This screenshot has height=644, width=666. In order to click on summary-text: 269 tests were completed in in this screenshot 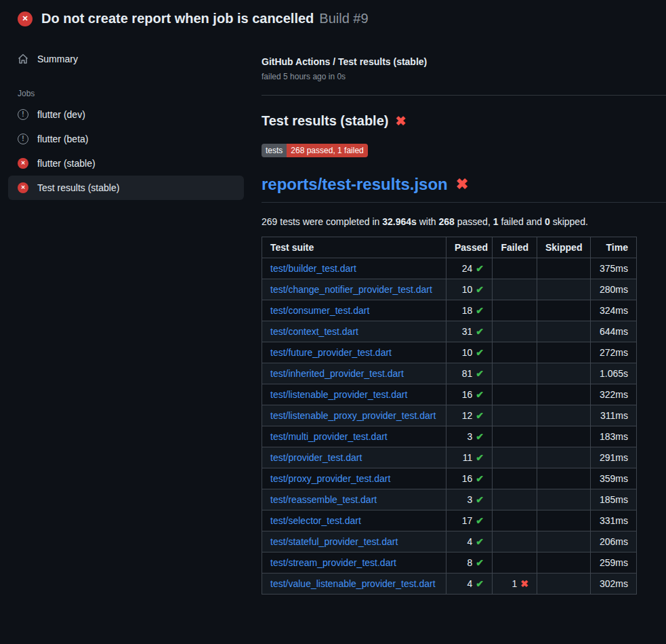, I will do `click(322, 222)`.